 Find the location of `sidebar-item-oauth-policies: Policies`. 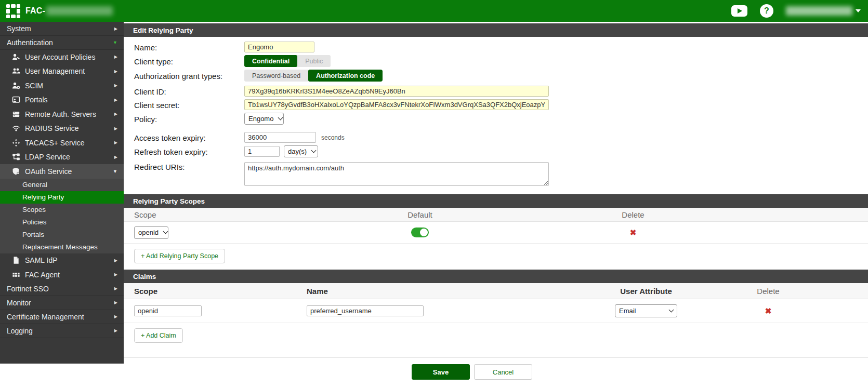

sidebar-item-oauth-policies: Policies is located at coordinates (62, 222).